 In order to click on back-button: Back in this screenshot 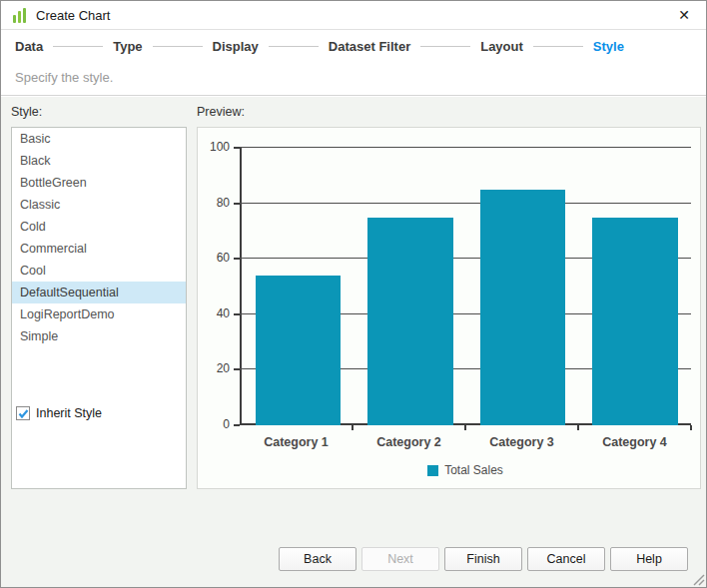, I will do `click(318, 559)`.